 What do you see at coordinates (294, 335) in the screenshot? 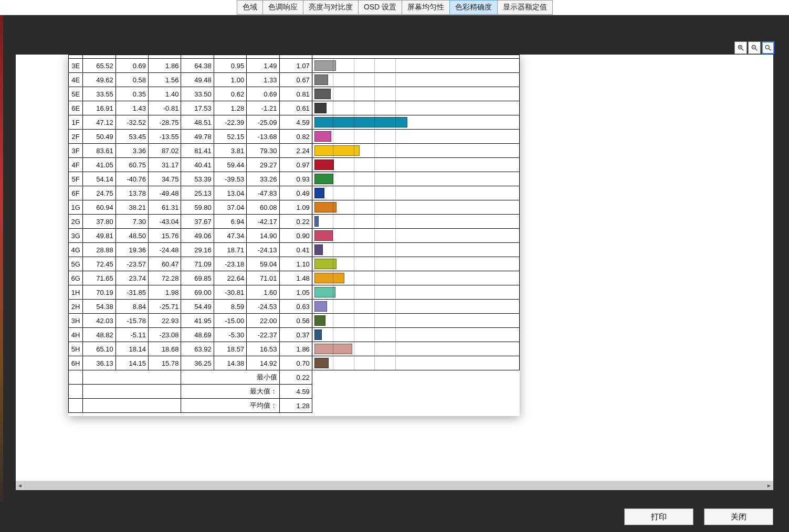
I see `table-row: 4H48.82-5.11-23.0848.69-5.30-22.370.37` at bounding box center [294, 335].